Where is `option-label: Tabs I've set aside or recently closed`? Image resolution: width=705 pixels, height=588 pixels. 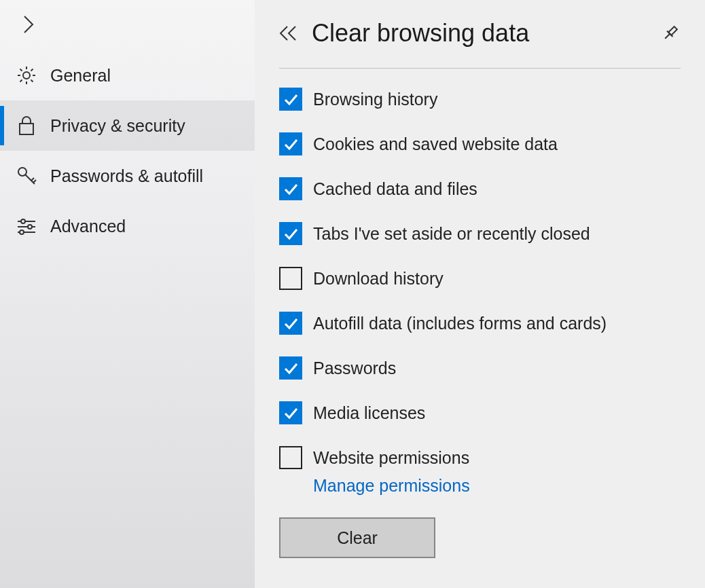 option-label: Tabs I've set aside or recently closed is located at coordinates (452, 234).